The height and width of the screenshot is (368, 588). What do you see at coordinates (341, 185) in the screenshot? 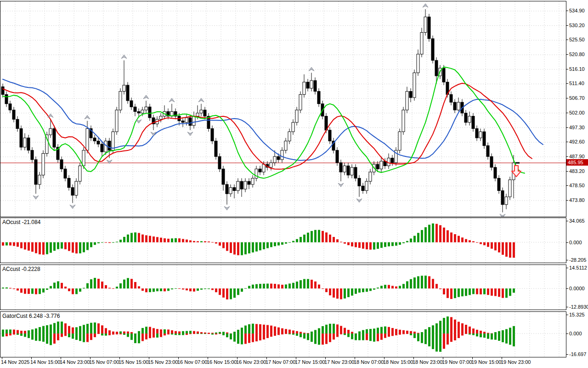
I see `fractal-down-icon` at bounding box center [341, 185].